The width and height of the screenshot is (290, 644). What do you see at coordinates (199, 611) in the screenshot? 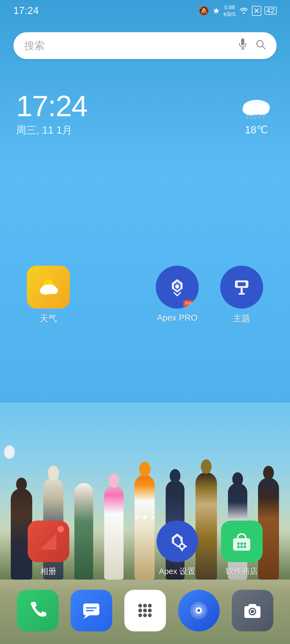
I see `dock-camera-main` at bounding box center [199, 611].